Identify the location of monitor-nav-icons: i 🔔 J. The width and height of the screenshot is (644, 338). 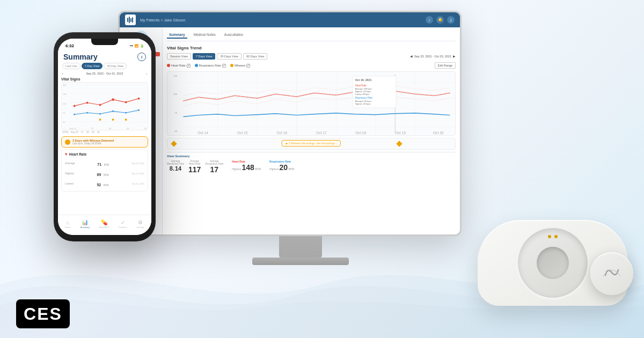
(440, 20).